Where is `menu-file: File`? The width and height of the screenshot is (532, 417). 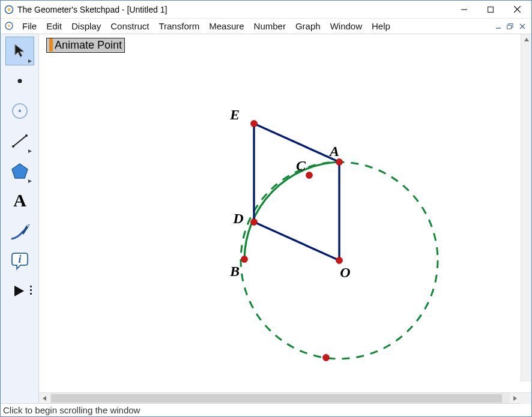 menu-file: File is located at coordinates (29, 26).